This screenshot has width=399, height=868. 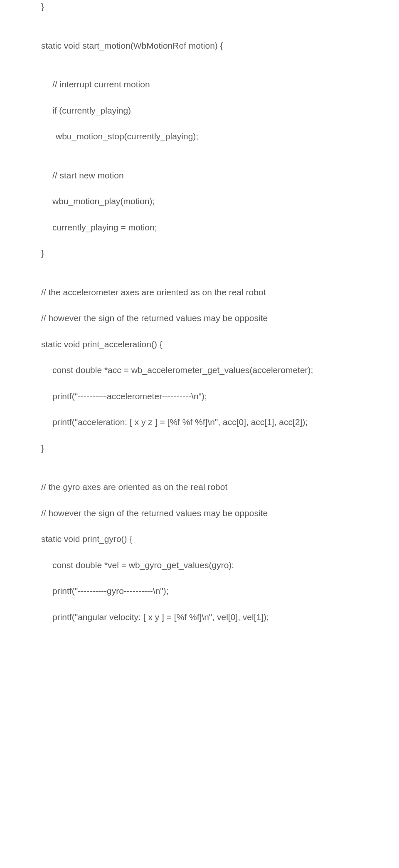 What do you see at coordinates (200, 617) in the screenshot?
I see `code-line: printf("angular velocity: [ x y ] = [%f …` at bounding box center [200, 617].